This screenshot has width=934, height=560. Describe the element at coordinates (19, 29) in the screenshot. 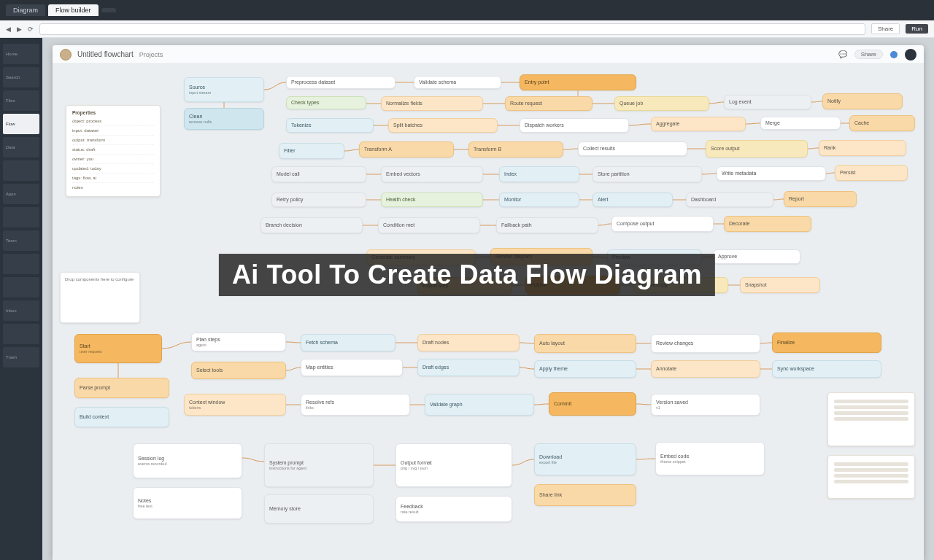

I see `nav-fwd-icon: ▶` at that location.